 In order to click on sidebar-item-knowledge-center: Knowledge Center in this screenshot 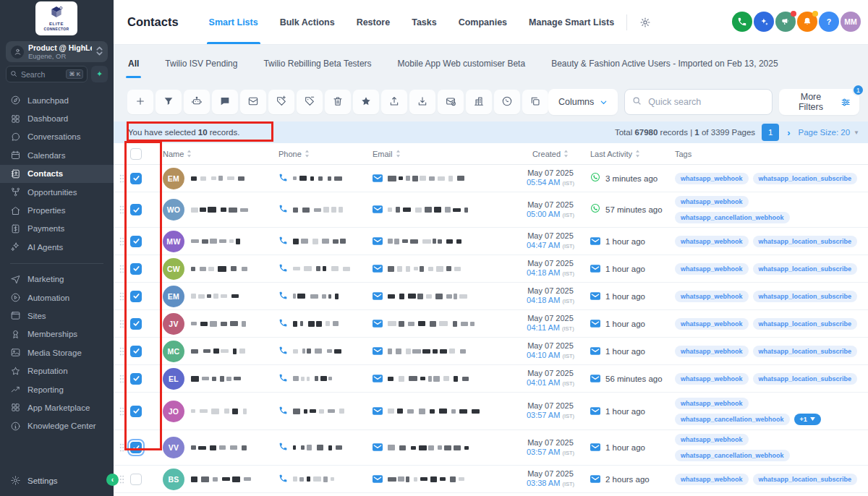, I will do `click(56, 427)`.